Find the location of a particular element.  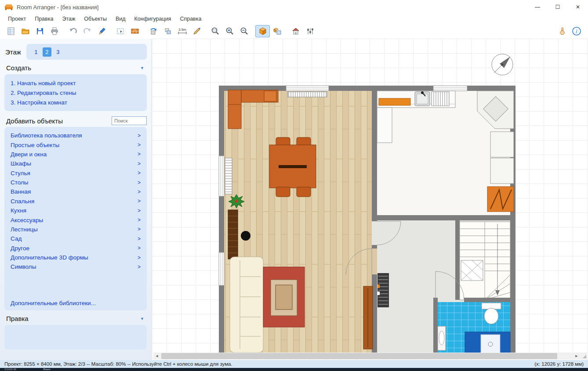

more-libraries-link: Дополнительные библиотеки... is located at coordinates (76, 302).